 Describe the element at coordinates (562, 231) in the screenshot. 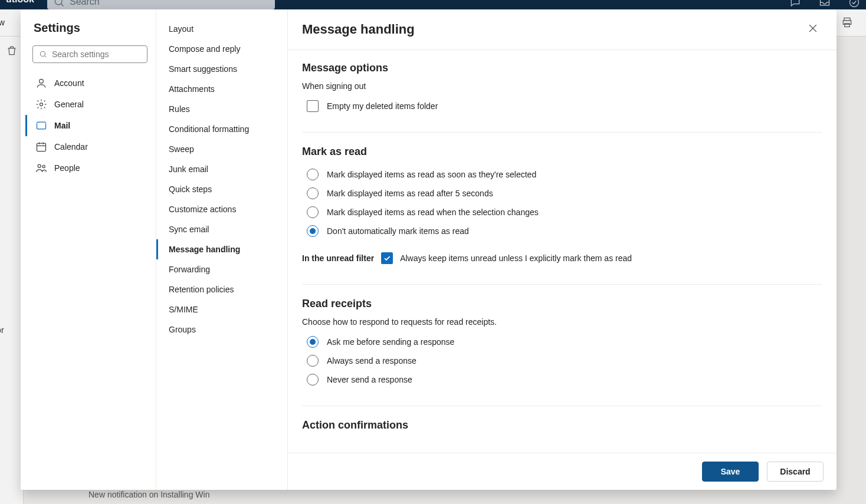

I see `mark-read-option: Don't automatically mark items as read` at that location.